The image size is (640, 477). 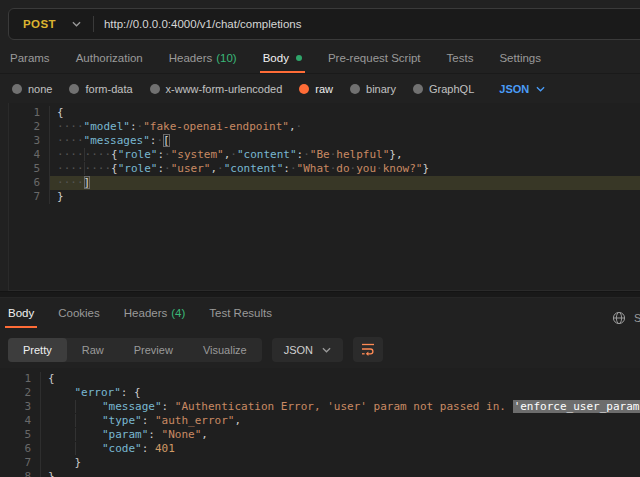 I want to click on body-type-radio-none: none, so click(x=32, y=89).